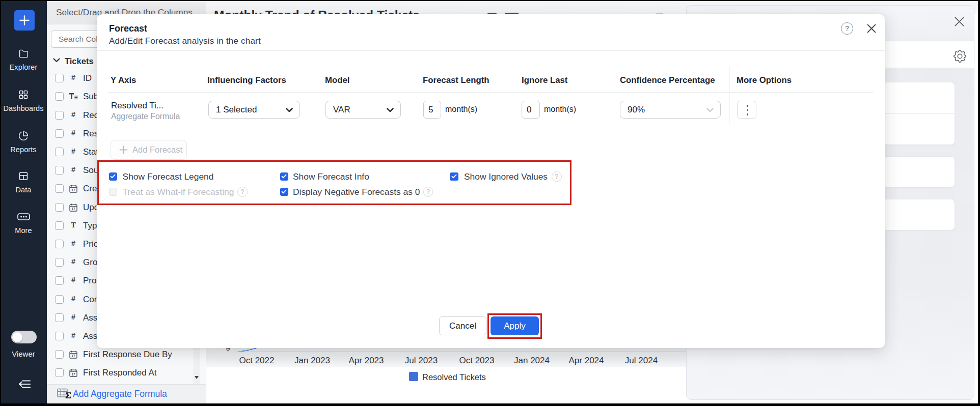 The height and width of the screenshot is (406, 980). I want to click on modal-help-icon: ?, so click(847, 28).